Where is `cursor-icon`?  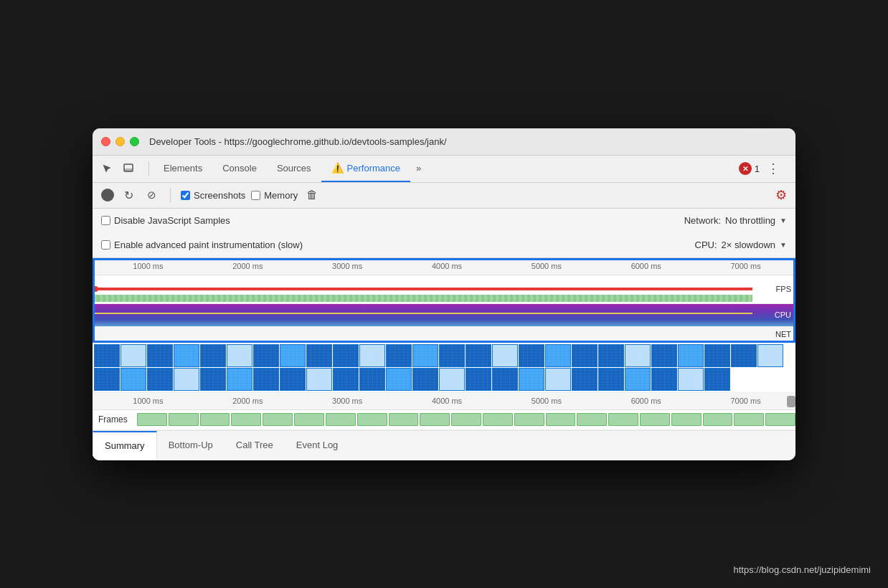 cursor-icon is located at coordinates (107, 169).